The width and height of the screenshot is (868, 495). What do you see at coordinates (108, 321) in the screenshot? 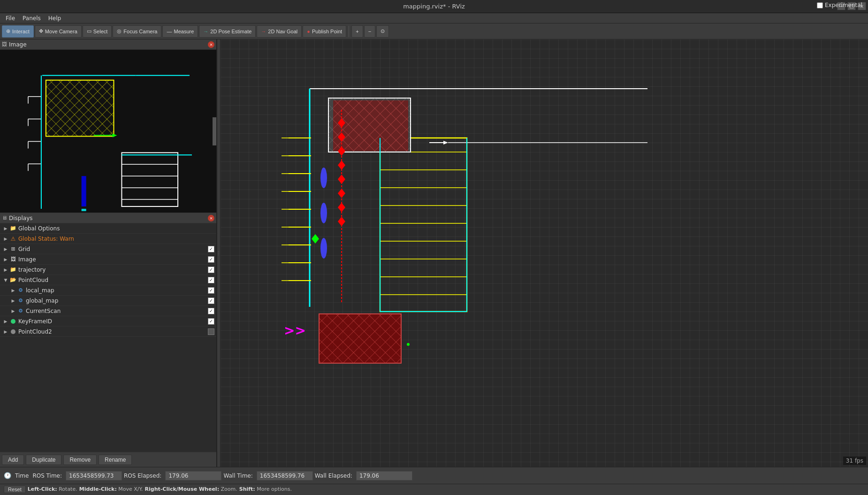
I see `display-item-keyframeid: ▶ KeyFrameID ✓` at bounding box center [108, 321].